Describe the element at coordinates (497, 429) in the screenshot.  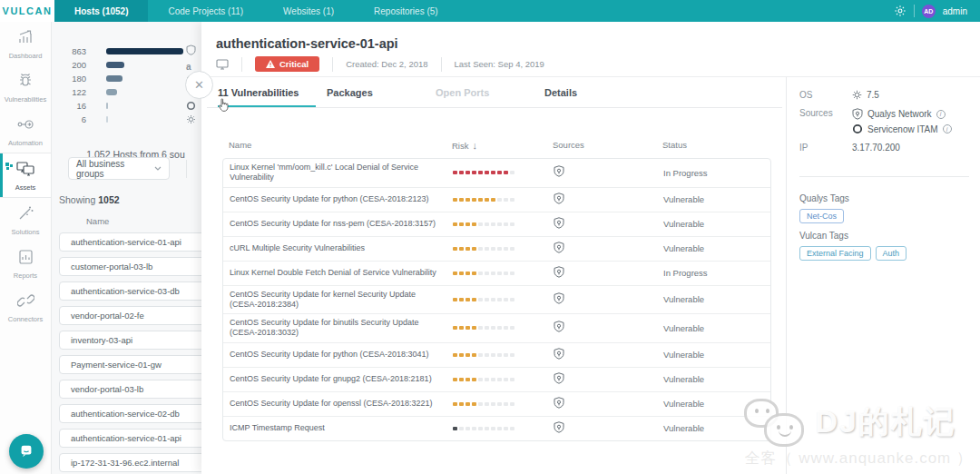
I see `vulnerability-row: ICMP Timestamp RequestVulnerable` at that location.